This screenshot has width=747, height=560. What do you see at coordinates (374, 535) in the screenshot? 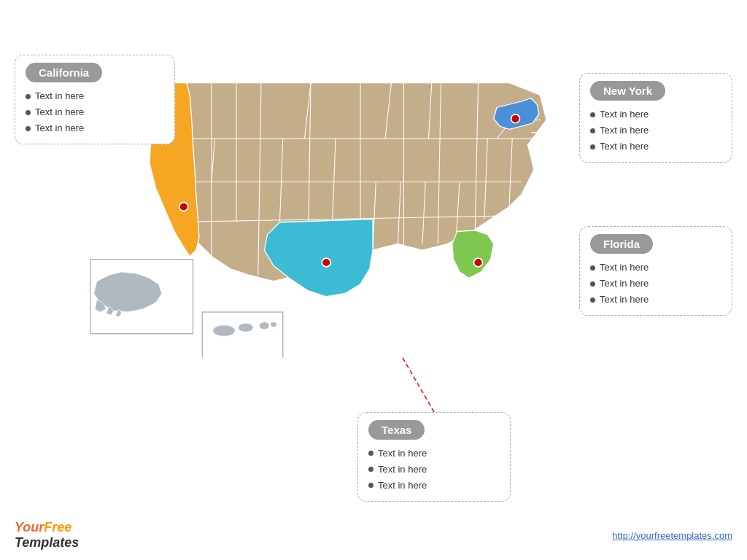
I see `footer: YourFree Templates http://yourfreetempla…` at bounding box center [374, 535].